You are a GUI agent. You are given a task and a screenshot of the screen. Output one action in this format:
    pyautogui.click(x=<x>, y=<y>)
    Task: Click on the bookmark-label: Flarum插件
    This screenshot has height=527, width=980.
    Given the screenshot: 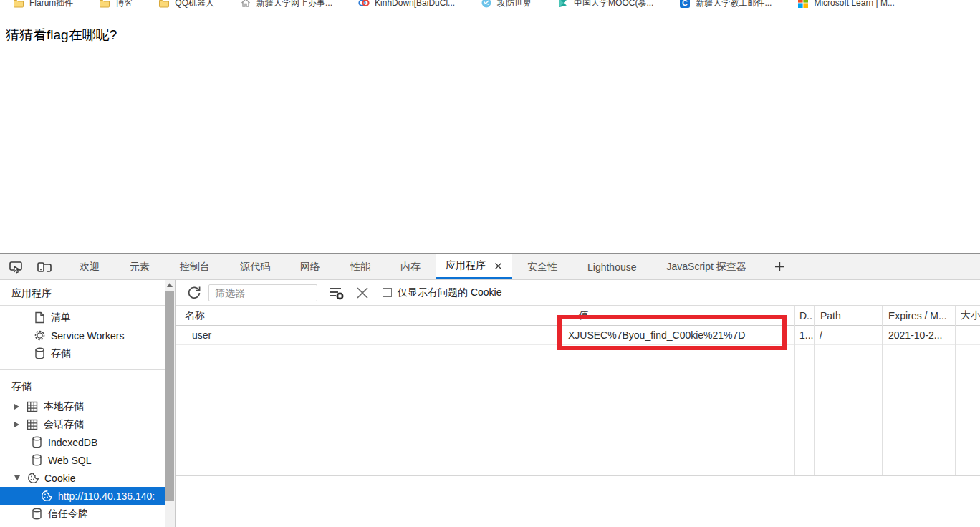 What is the action you would take?
    pyautogui.click(x=52, y=4)
    